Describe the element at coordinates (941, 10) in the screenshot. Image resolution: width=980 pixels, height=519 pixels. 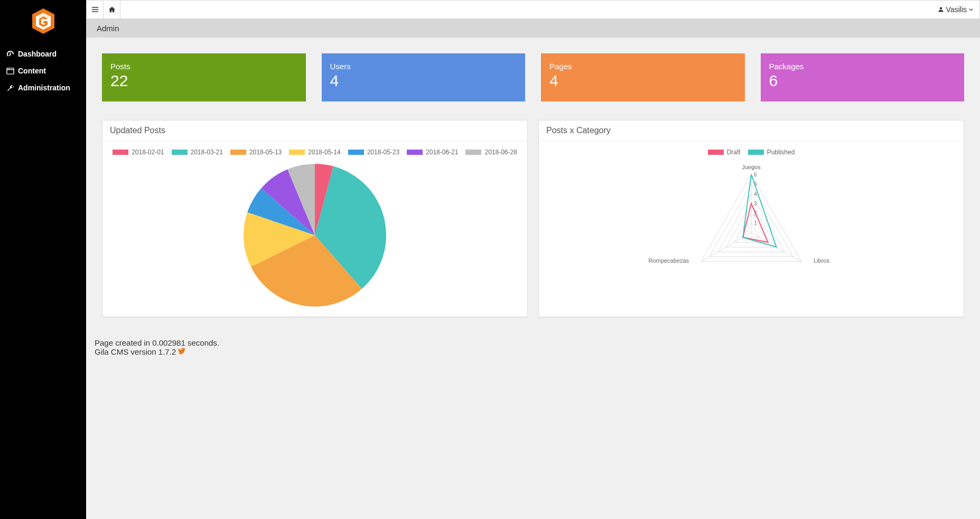
I see `user-icon` at that location.